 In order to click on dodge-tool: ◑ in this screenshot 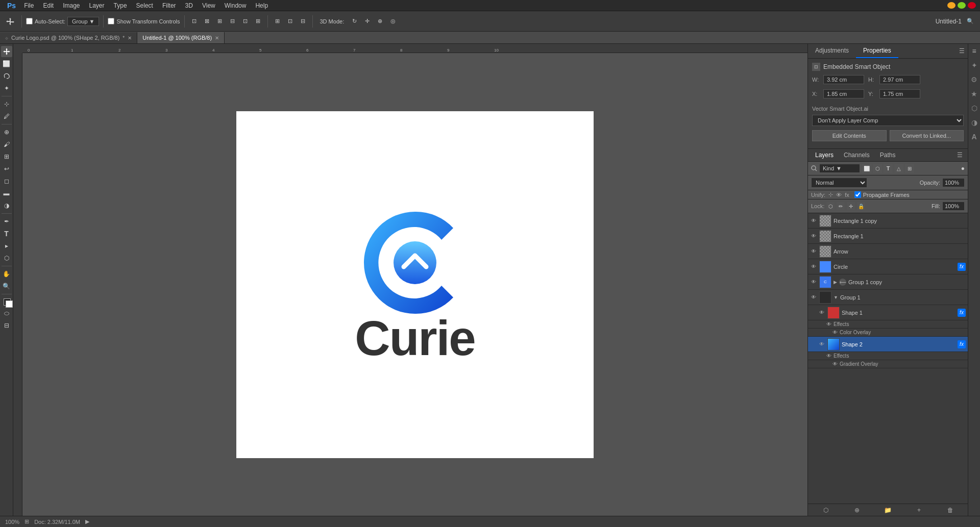, I will do `click(7, 206)`.